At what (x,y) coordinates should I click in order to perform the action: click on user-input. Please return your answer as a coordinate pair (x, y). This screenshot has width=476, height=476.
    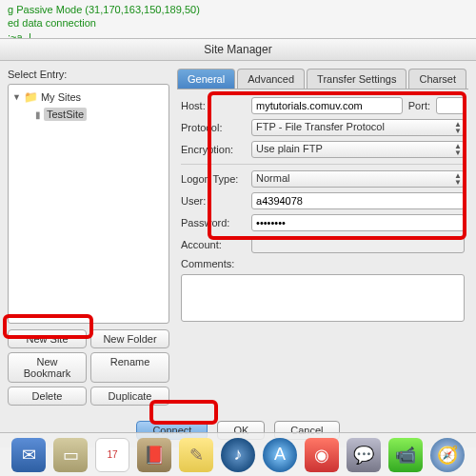
    Looking at the image, I should click on (358, 201).